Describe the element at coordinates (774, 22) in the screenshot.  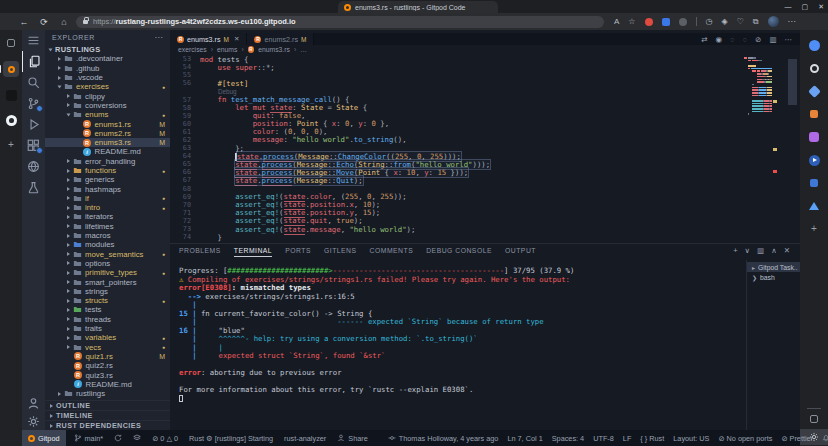
I see `profile-avatar` at that location.